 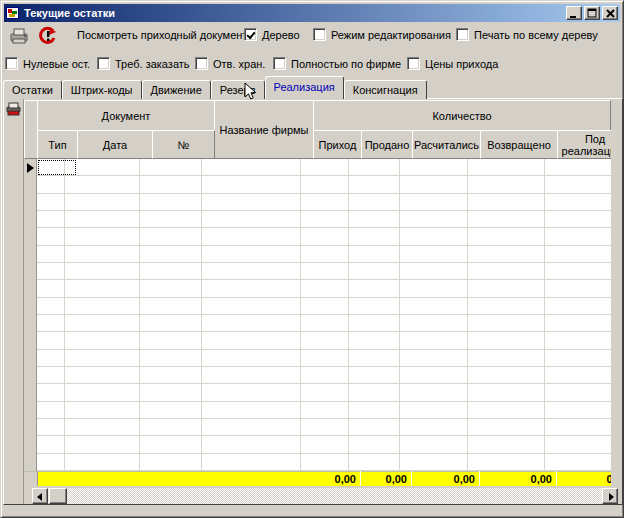 I want to click on header-col-nomer: №, so click(x=184, y=144).